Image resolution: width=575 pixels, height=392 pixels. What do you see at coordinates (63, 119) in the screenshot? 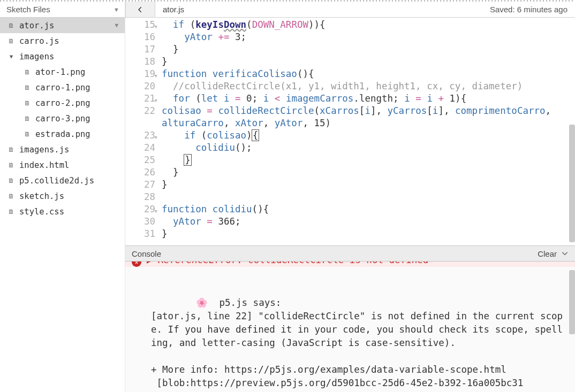
I see `file-name: carro-3.png` at bounding box center [63, 119].